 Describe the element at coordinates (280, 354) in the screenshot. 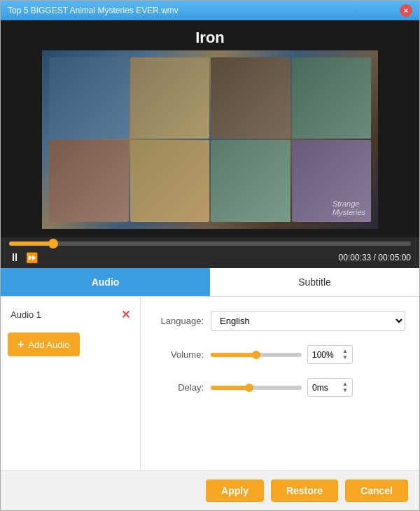

I see `volume-row: Volume: 100% ▲ ▼` at that location.